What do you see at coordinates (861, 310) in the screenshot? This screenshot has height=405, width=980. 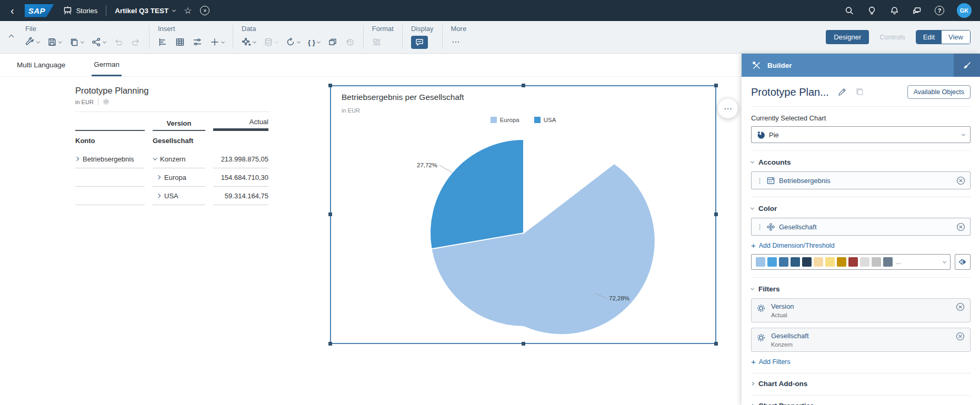 I see `filter-token-version: Version Actual` at bounding box center [861, 310].